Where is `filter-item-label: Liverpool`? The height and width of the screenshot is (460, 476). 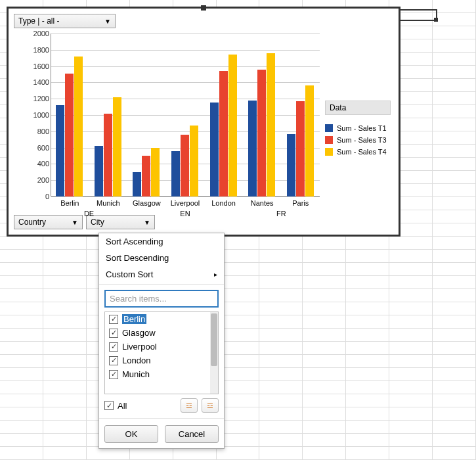
filter-item-label: Liverpool is located at coordinates (139, 347).